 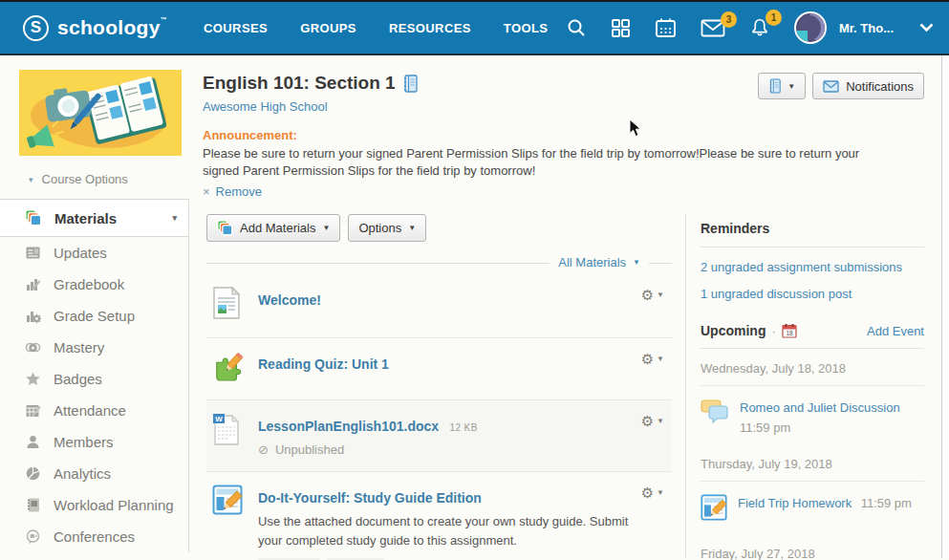 What do you see at coordinates (879, 86) in the screenshot?
I see `notifications-button-label: Notifications` at bounding box center [879, 86].